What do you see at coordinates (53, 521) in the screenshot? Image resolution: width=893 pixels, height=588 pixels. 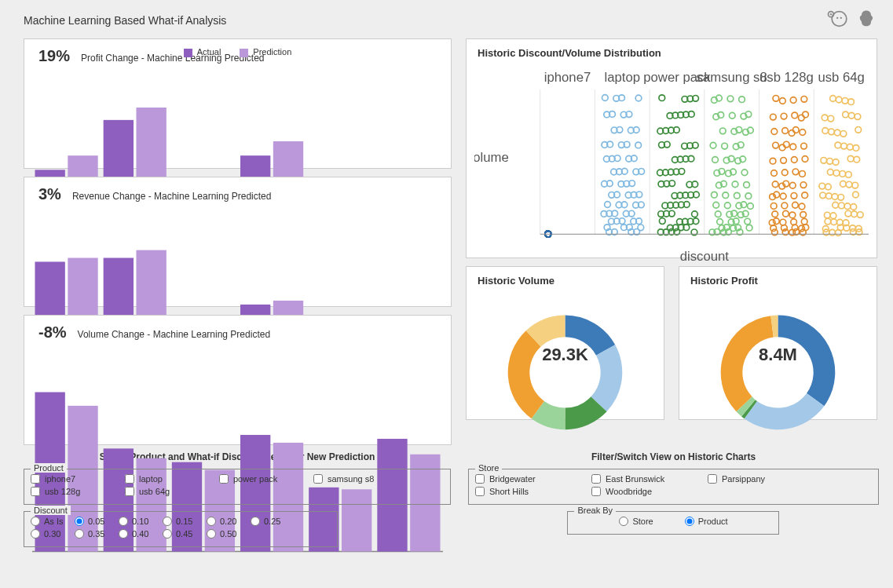 I see `discount-radio-0: As Is` at bounding box center [53, 521].